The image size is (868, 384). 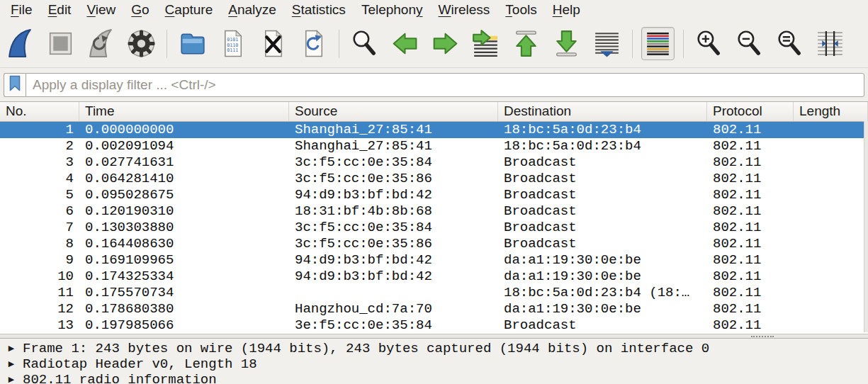 I want to click on menu-file: File, so click(x=21, y=10).